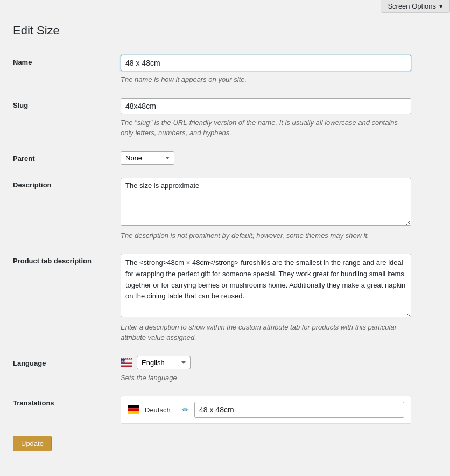  What do you see at coordinates (67, 158) in the screenshot?
I see `parent-label: Parent` at bounding box center [67, 158].